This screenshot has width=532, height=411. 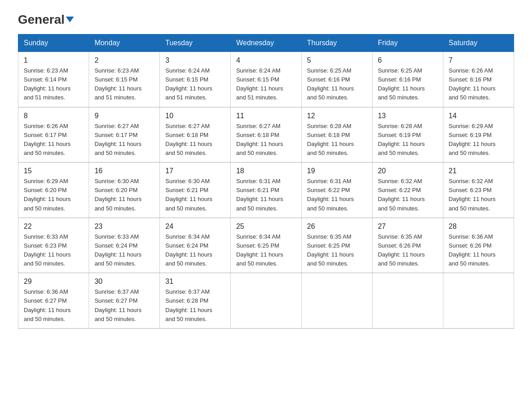 What do you see at coordinates (124, 116) in the screenshot?
I see `day-number: 9` at bounding box center [124, 116].